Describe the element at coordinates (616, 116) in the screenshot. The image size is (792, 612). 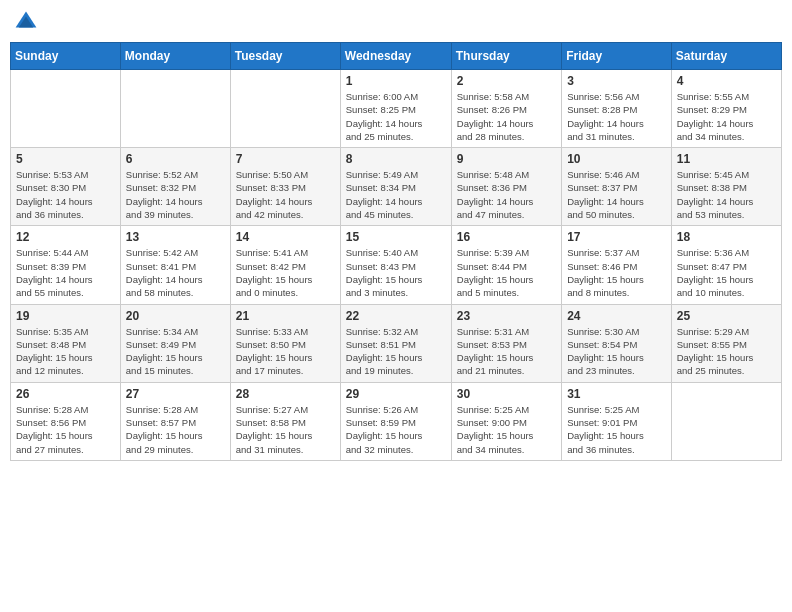
I see `day-info: Sunrise: 5:56 AM Sunset: 8:28 PM Dayligh…` at that location.